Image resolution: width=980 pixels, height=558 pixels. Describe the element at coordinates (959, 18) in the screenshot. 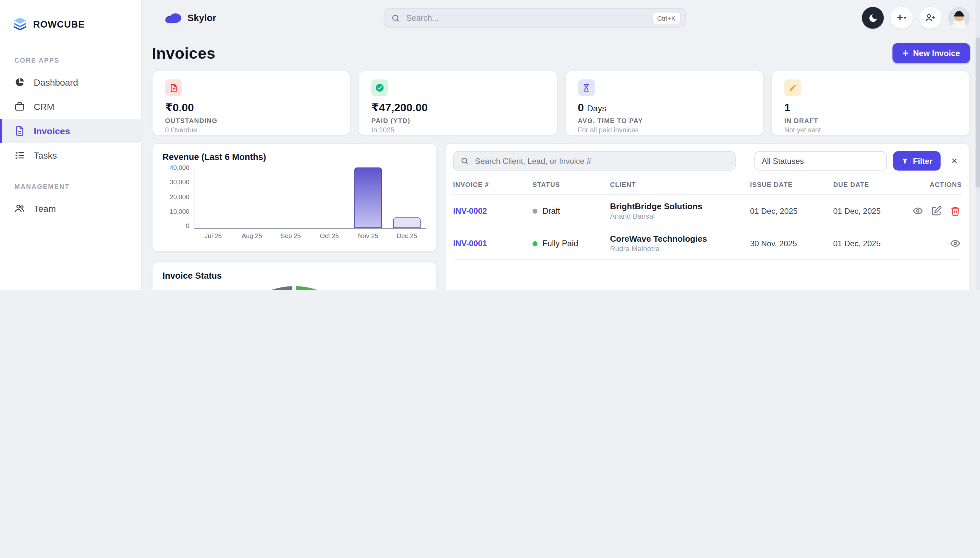

I see `user-avatar` at that location.